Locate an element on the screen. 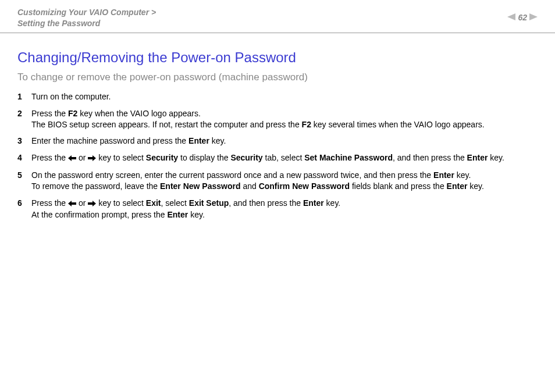  step-item: 1Turn on the computer. is located at coordinates (278, 97).